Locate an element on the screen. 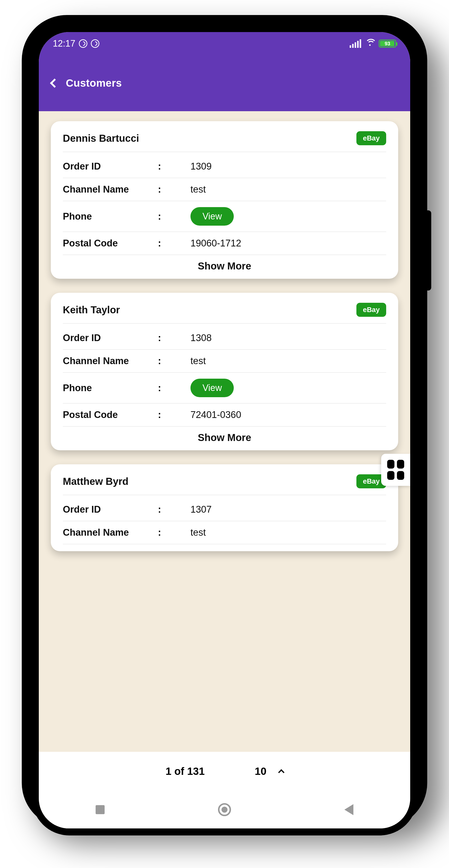  row-order-id: Order ID : 1307 is located at coordinates (224, 509).